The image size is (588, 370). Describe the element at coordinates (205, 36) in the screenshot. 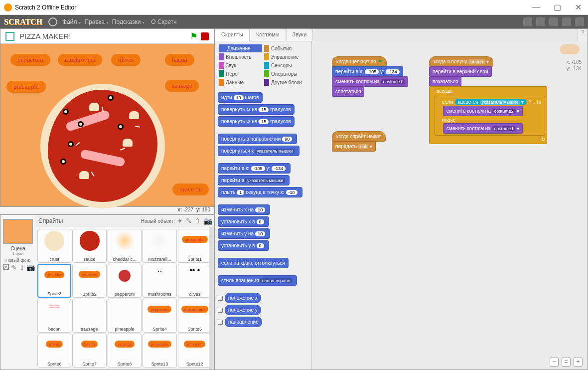

I see `stop-icon` at that location.